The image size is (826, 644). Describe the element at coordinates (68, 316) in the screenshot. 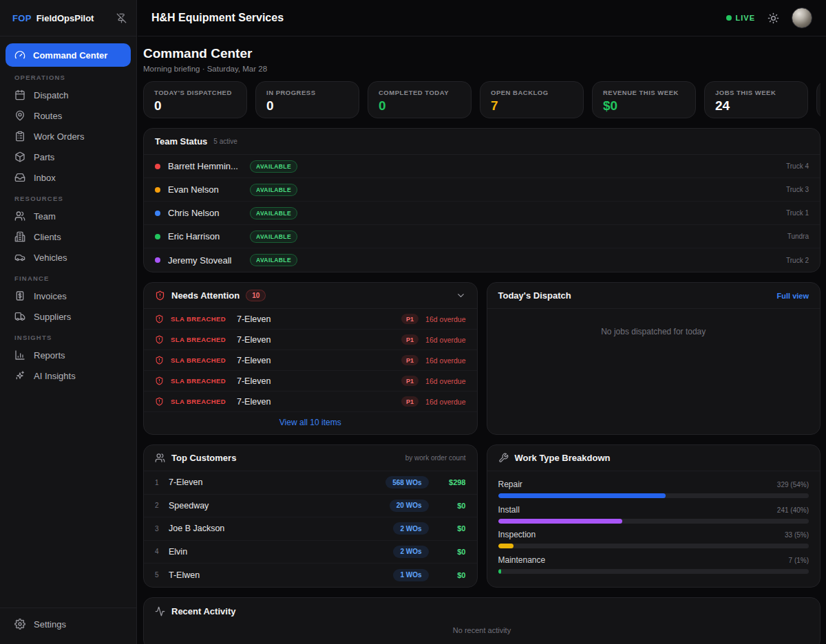

I see `sidebar-item-suppliers: Suppliers` at that location.